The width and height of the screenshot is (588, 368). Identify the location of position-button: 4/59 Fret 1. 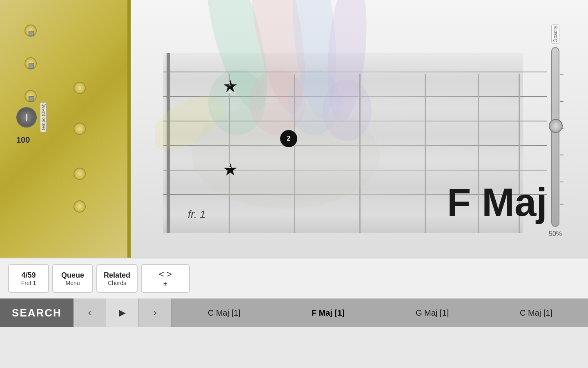
(29, 278).